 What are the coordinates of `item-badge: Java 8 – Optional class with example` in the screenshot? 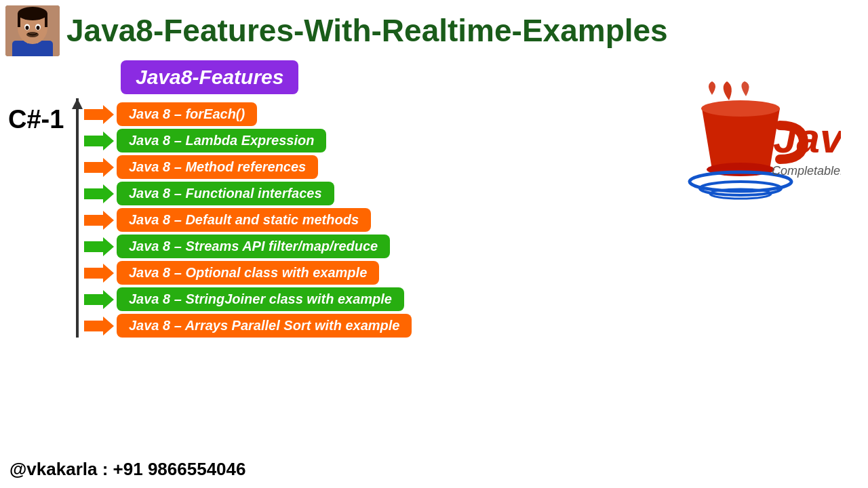 It's located at (248, 272).